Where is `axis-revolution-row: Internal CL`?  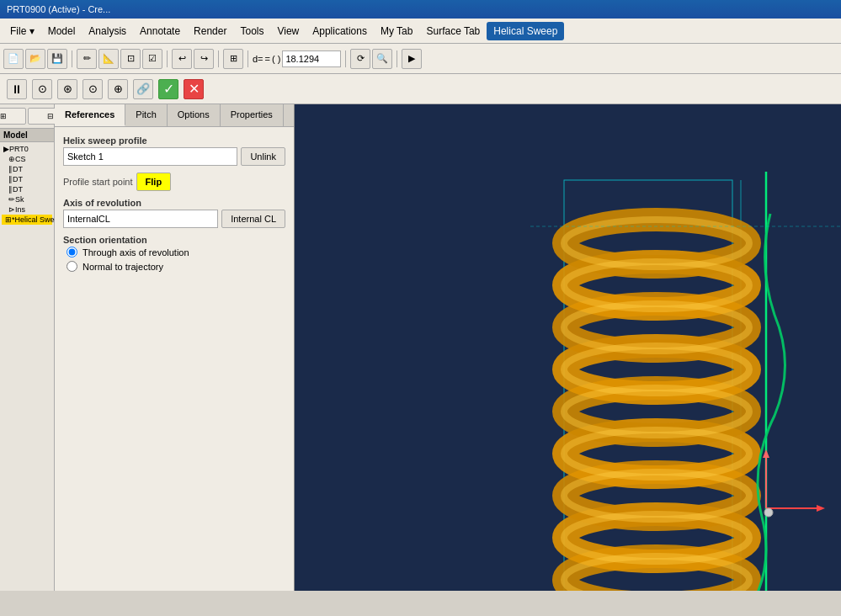 axis-revolution-row: Internal CL is located at coordinates (174, 219).